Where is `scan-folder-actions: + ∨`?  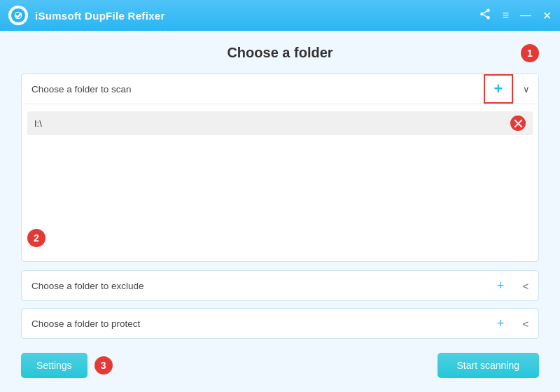 scan-folder-actions: + ∨ is located at coordinates (511, 89).